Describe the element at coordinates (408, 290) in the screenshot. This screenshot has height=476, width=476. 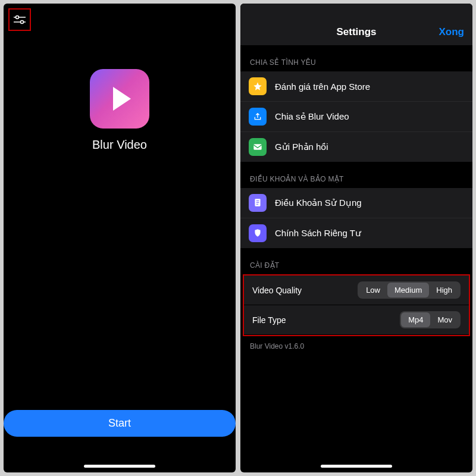
I see `quality-medium: Medium` at that location.